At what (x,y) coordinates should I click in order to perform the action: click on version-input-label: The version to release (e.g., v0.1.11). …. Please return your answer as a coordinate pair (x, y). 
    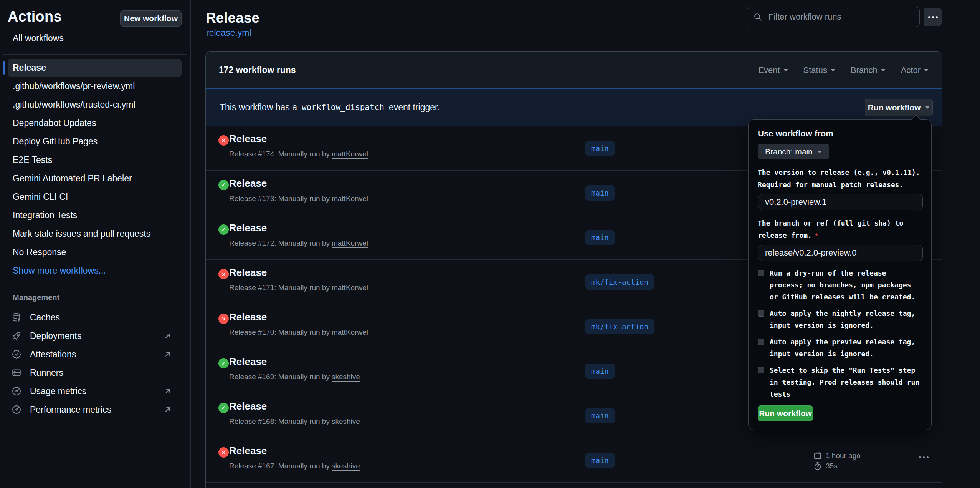
    Looking at the image, I should click on (840, 179).